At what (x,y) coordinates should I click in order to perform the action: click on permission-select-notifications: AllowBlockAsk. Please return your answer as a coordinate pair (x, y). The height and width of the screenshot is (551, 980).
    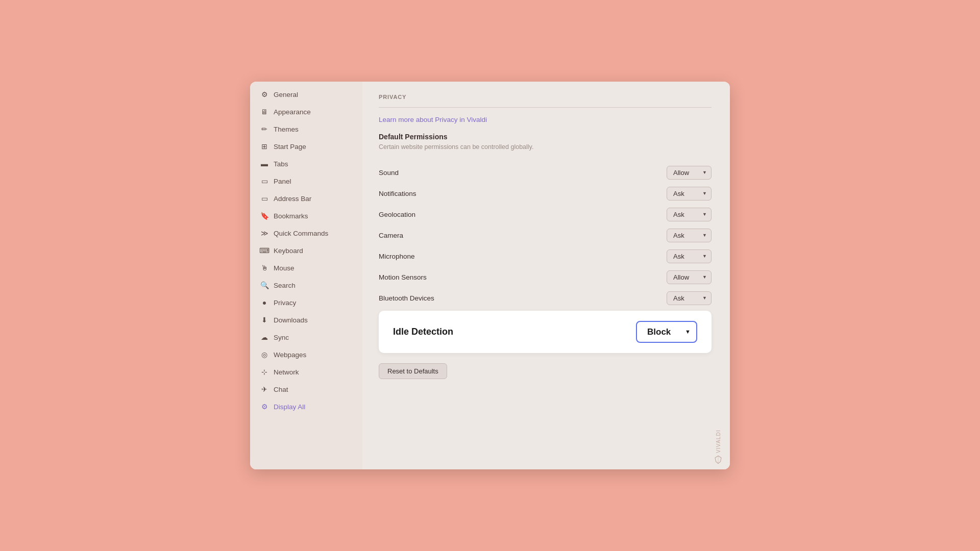
    Looking at the image, I should click on (689, 194).